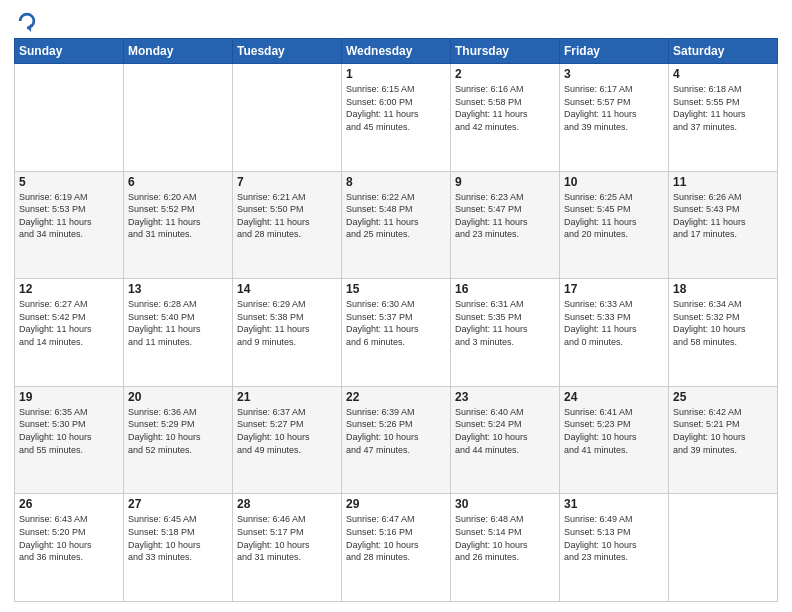 This screenshot has width=792, height=612. I want to click on day-number: 7, so click(287, 182).